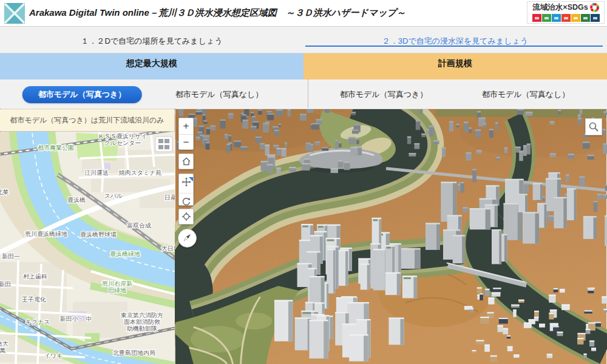  I want to click on model-button-1: 都市モデル（写真つき）, so click(83, 95).